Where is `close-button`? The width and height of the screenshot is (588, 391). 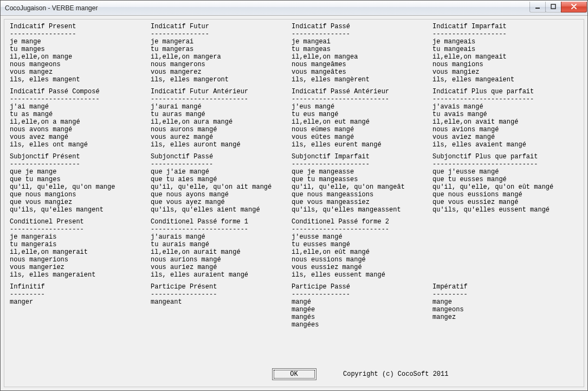
close-button is located at coordinates (574, 7).